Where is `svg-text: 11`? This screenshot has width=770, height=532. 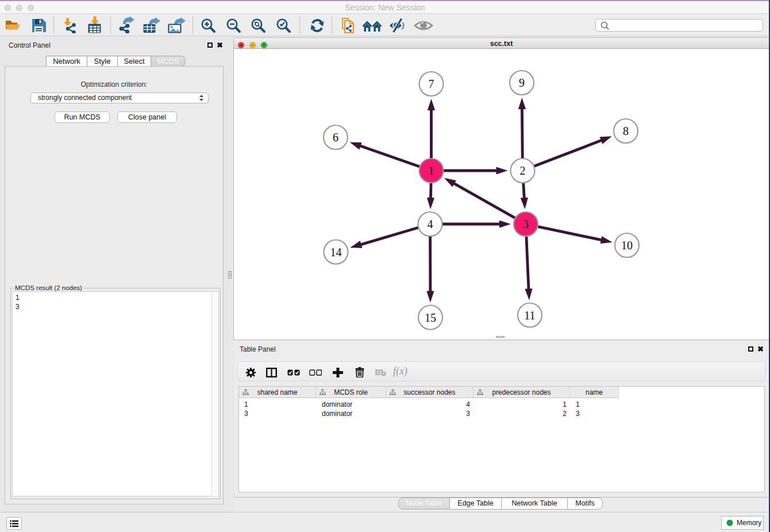 svg-text: 11 is located at coordinates (530, 315).